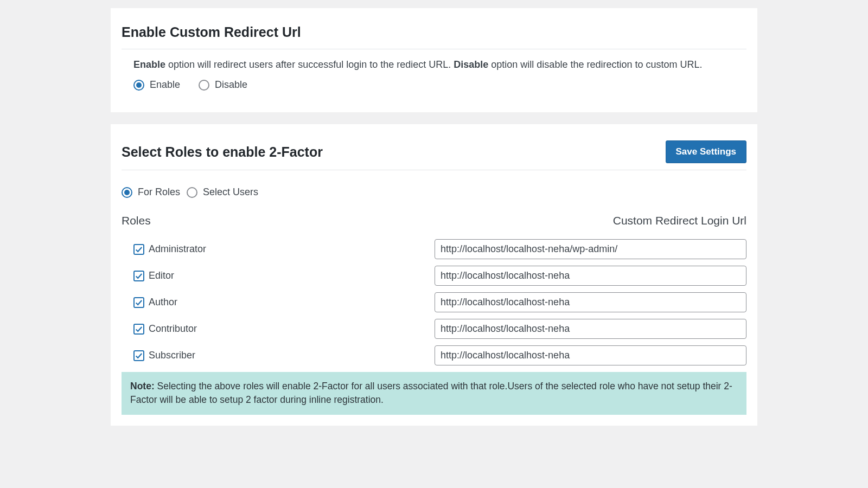 This screenshot has width=868, height=488. Describe the element at coordinates (434, 221) in the screenshot. I see `columns-header: Roles Custom Redirect Login Url` at that location.